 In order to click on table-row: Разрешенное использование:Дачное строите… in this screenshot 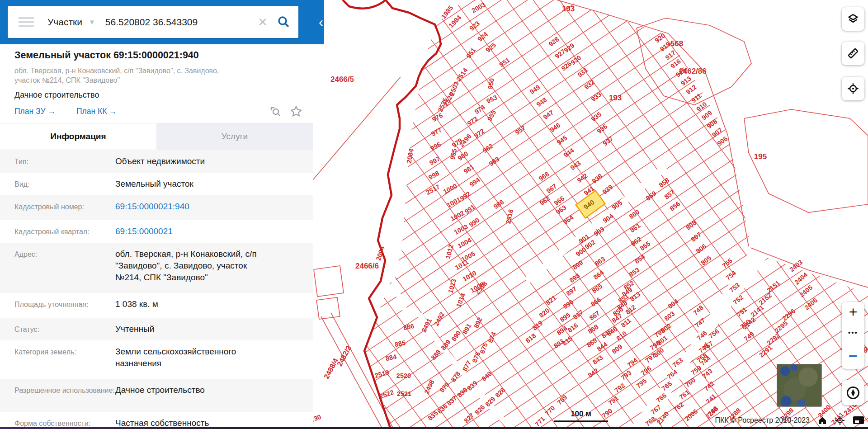, I will do `click(156, 395)`.